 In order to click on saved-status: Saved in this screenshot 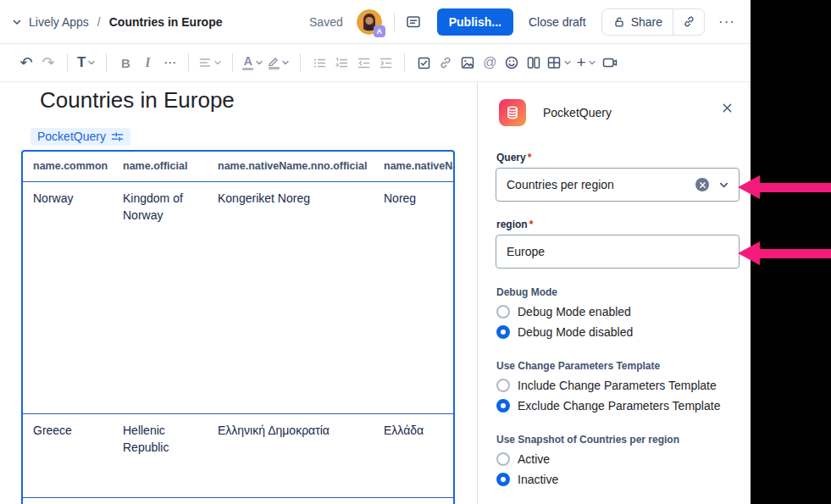, I will do `click(326, 22)`.